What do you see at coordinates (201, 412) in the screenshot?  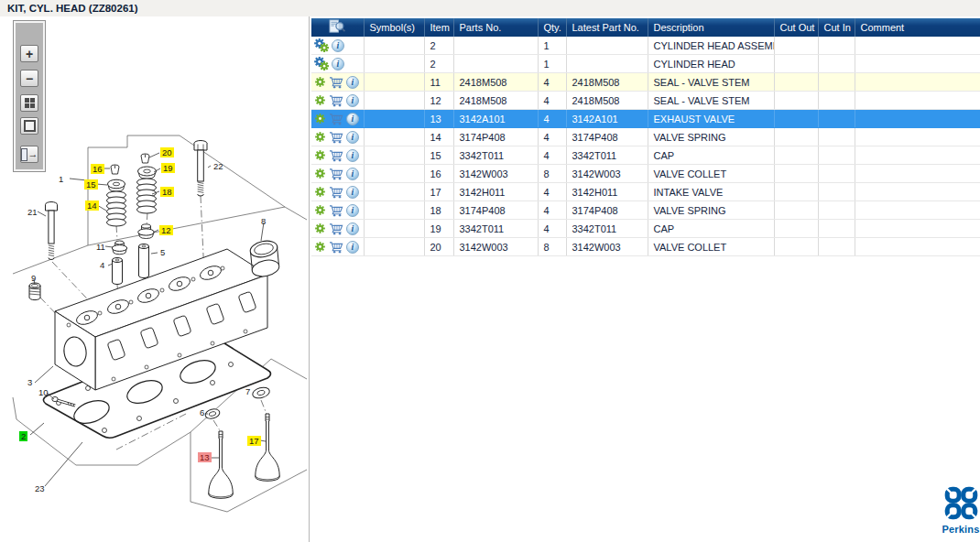 I see `callout-6: 6` at bounding box center [201, 412].